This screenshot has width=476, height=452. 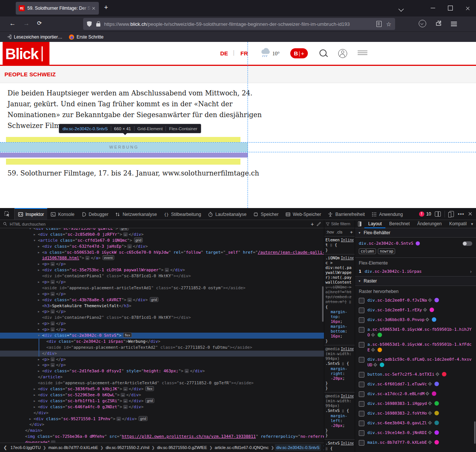 I want to click on devtools-tab-memory: Speicher, so click(x=266, y=214).